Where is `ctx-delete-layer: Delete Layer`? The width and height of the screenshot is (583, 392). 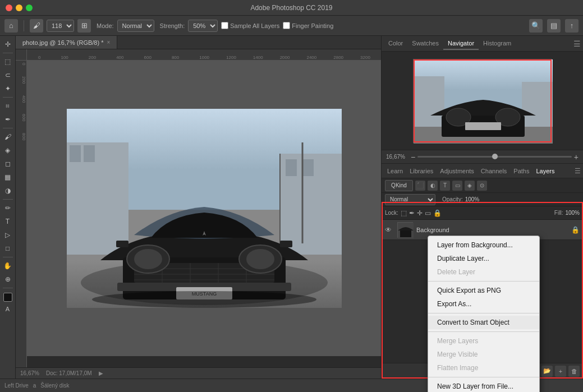
ctx-delete-layer: Delete Layer is located at coordinates (484, 272).